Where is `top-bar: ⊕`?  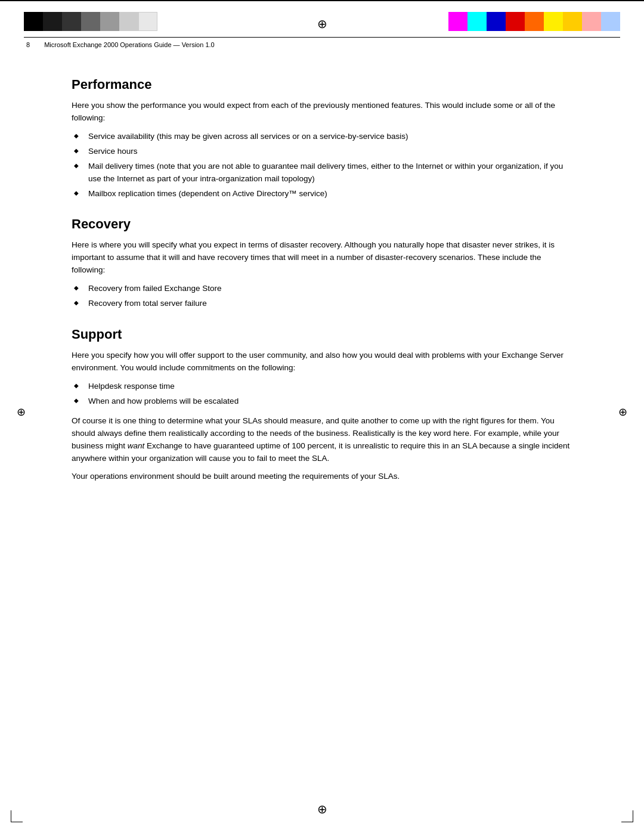 top-bar: ⊕ is located at coordinates (322, 19).